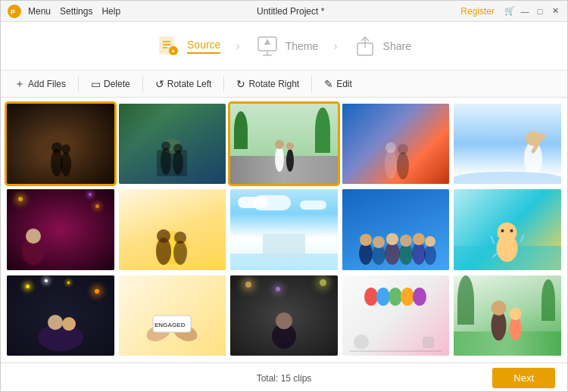  I want to click on next-button: Next, so click(524, 378).